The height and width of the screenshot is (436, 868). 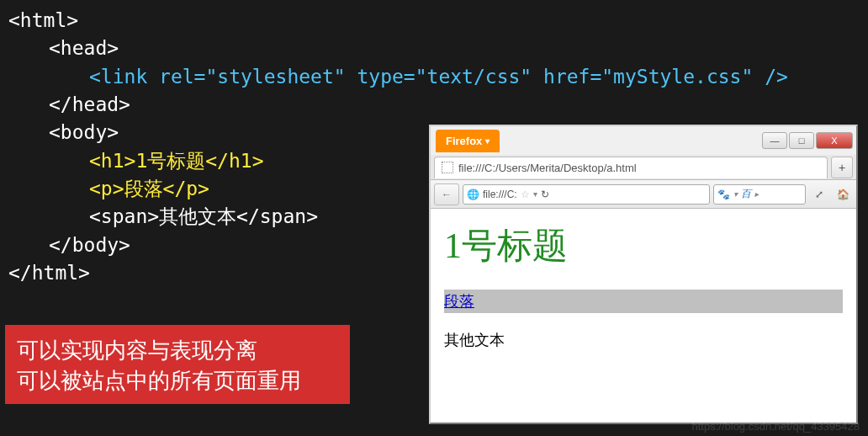 What do you see at coordinates (819, 194) in the screenshot?
I see `fullscreen-button: ⤢` at bounding box center [819, 194].